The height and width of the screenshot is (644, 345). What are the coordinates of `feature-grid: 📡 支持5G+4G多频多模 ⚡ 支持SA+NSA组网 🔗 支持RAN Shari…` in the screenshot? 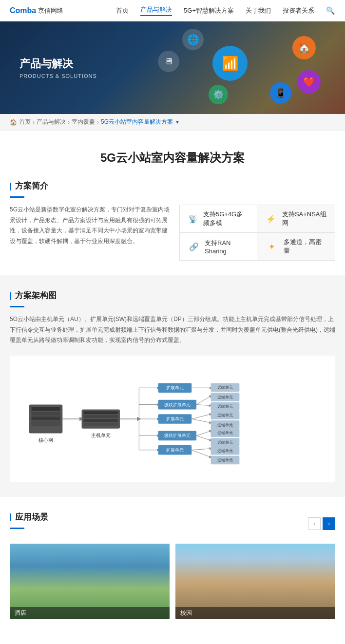 It's located at (257, 233).